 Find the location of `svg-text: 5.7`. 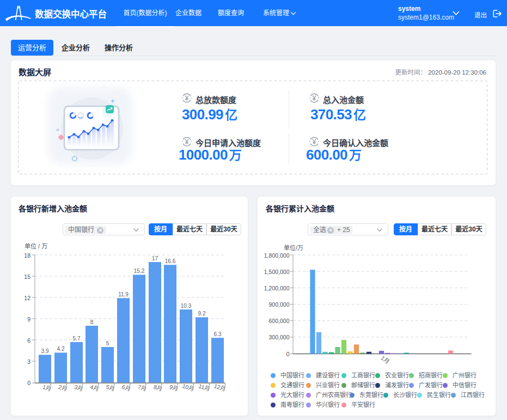

svg-text: 5.7 is located at coordinates (77, 339).